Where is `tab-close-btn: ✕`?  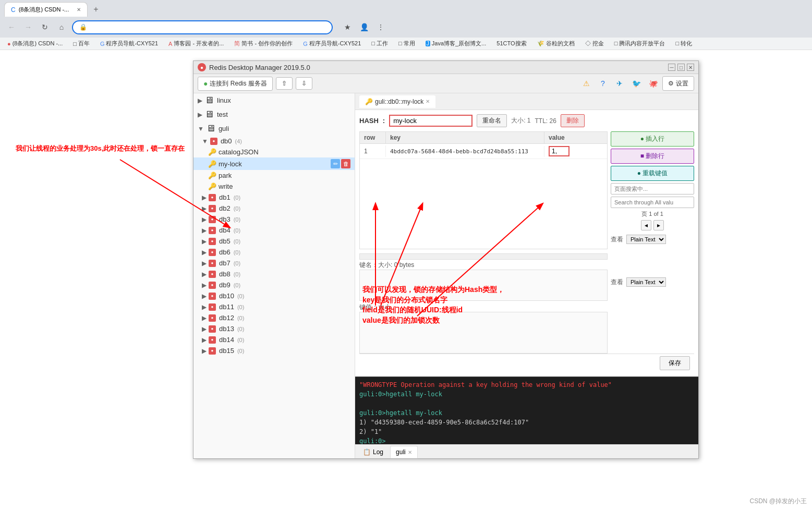
tab-close-btn: ✕ is located at coordinates (79, 9).